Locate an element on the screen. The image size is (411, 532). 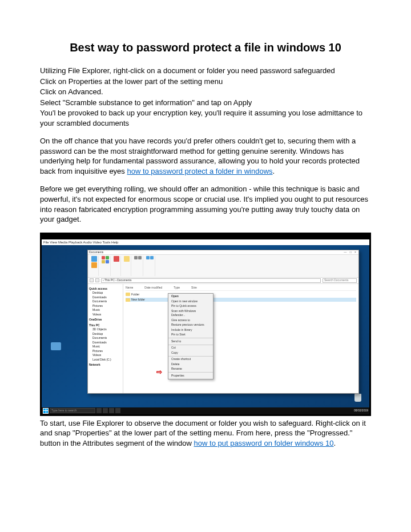
step-line: Utilizing File Explorer, right-click on … is located at coordinates (206, 71).